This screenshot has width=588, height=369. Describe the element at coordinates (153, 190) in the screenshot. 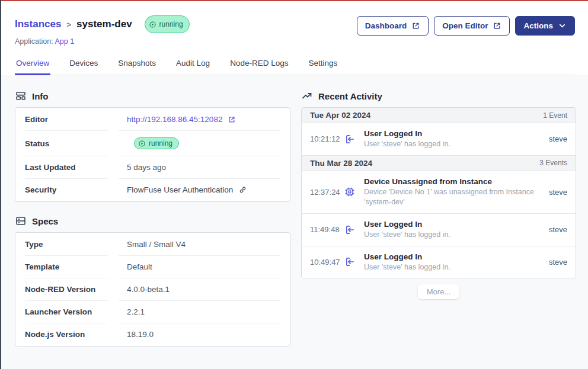

I see `info-row: SecurityFlowFuse User Authentication` at that location.